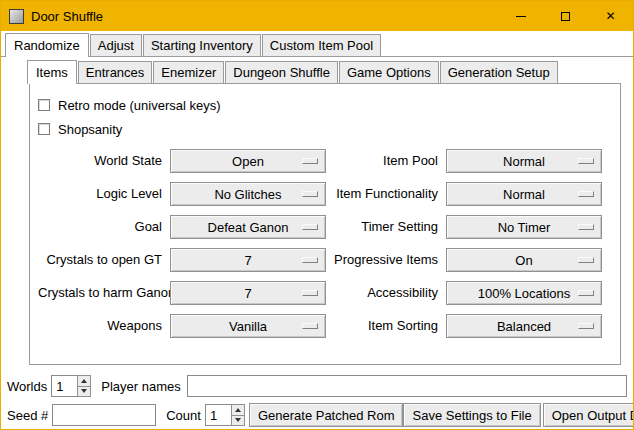 The width and height of the screenshot is (634, 430). I want to click on logic-level-label: Logic Level, so click(100, 194).